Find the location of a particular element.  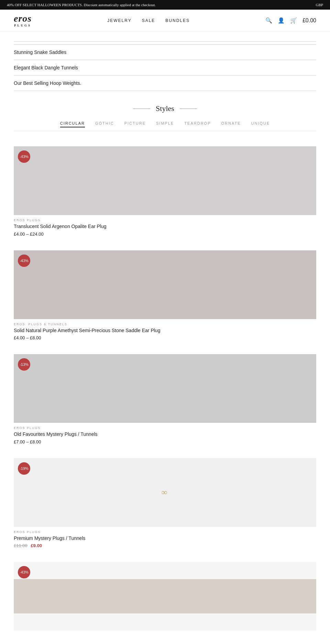

product-card-2: -43% EROS: PLUGS & TUNNELS Solid Natural… is located at coordinates (165, 295).